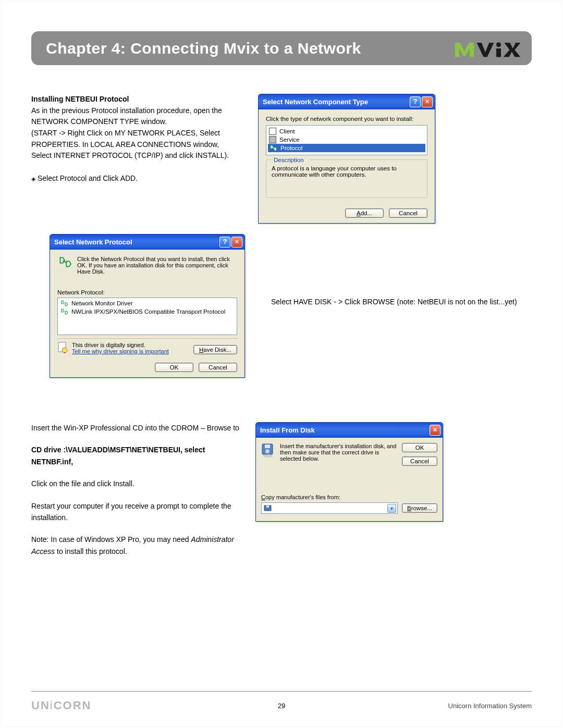  I want to click on paragraph: Insert the Win-XP Professional CD into t…, so click(138, 428).